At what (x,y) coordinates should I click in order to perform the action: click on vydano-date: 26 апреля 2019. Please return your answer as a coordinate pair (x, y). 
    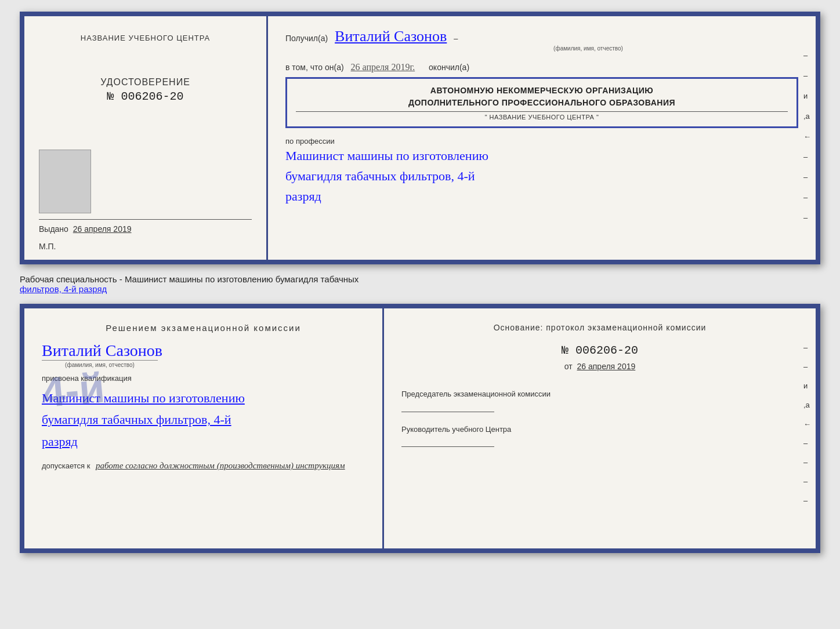
    Looking at the image, I should click on (102, 229).